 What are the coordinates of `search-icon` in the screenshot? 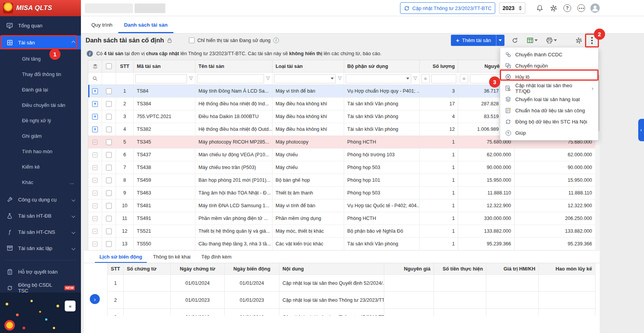 It's located at (95, 79).